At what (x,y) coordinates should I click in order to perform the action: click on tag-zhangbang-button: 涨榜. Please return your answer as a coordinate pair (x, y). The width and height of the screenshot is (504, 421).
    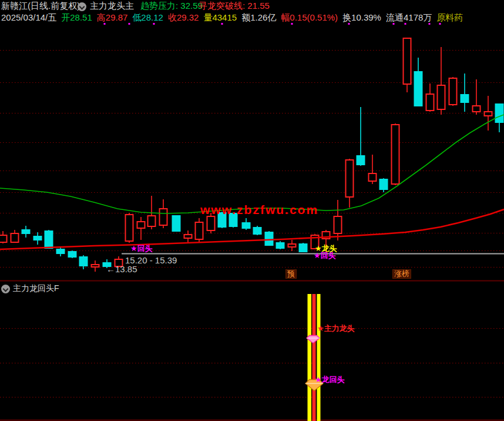
    Looking at the image, I should click on (402, 274).